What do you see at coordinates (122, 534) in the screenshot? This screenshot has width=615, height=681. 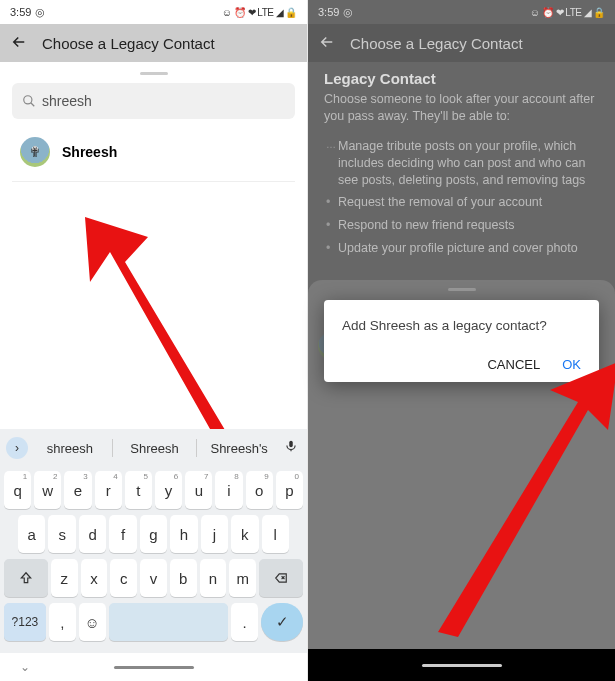 I see `key-f: f` at bounding box center [122, 534].